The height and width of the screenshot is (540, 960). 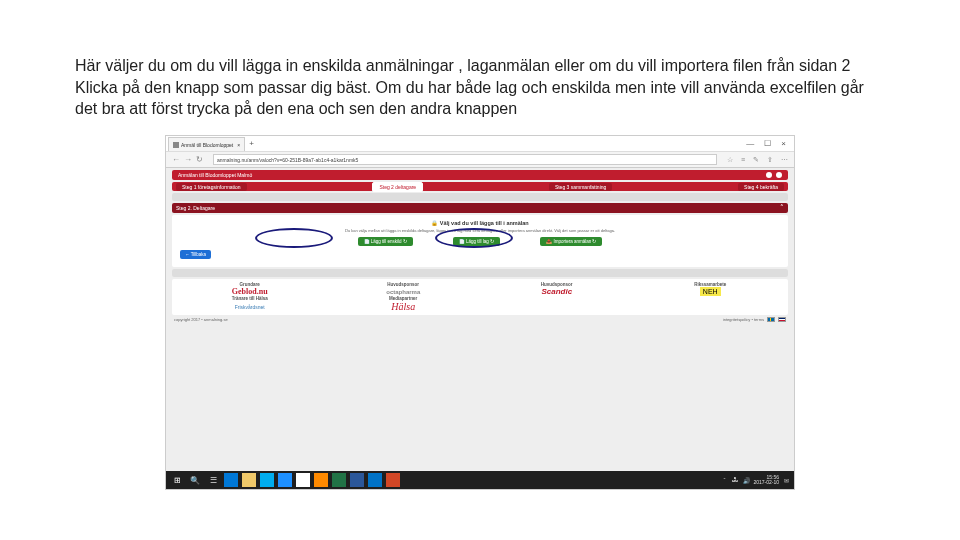 I want to click on favorite-star-icon: ☆, so click(x=730, y=160).